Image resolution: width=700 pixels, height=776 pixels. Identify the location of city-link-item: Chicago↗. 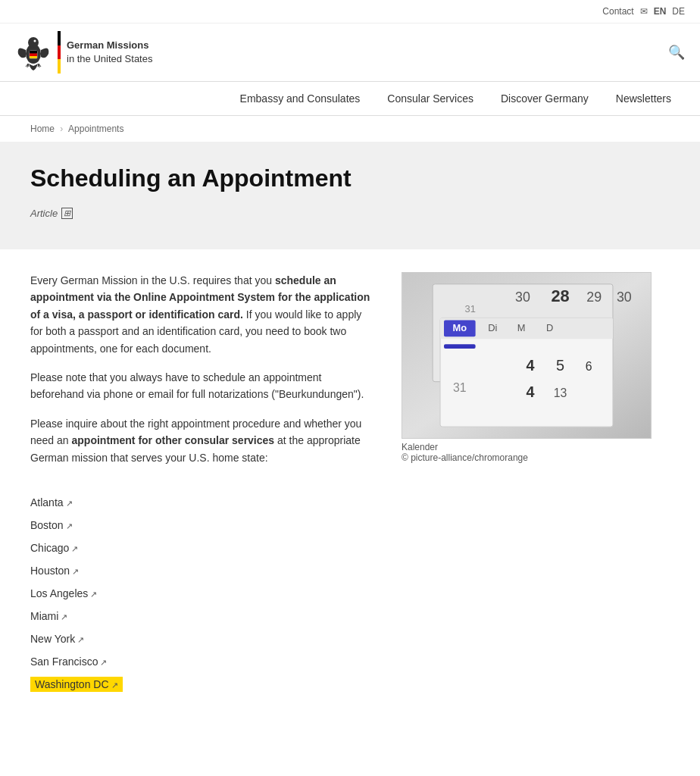
(341, 548).